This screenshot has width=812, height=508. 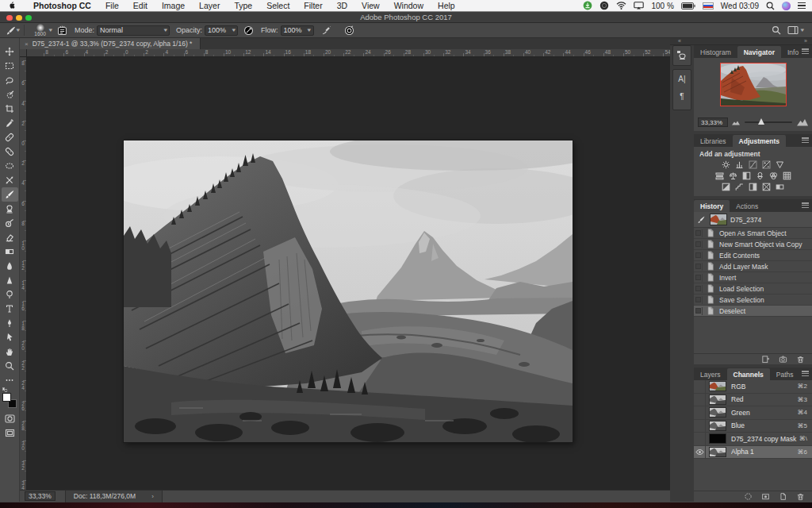 I want to click on channel-row-green: Green⌘4, so click(x=753, y=413).